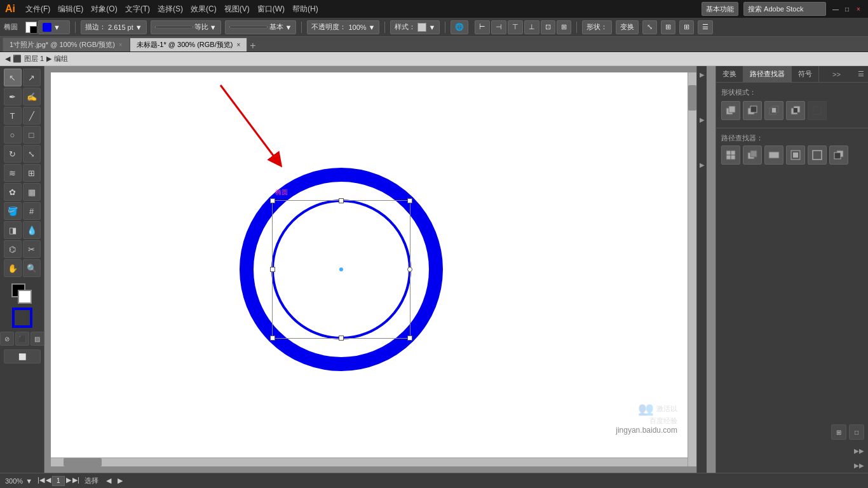 The height and width of the screenshot is (488, 868). Describe the element at coordinates (627, 27) in the screenshot. I see `transform-btn: 变换` at that location.